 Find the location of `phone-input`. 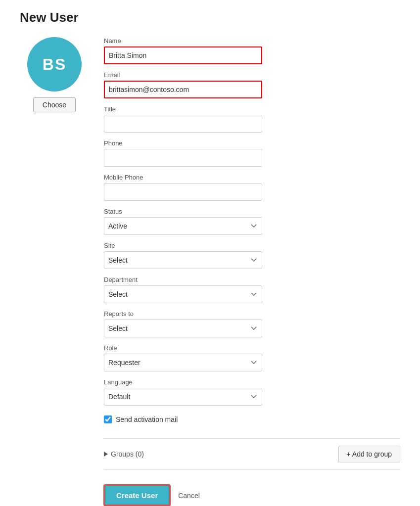

phone-input is located at coordinates (183, 158).